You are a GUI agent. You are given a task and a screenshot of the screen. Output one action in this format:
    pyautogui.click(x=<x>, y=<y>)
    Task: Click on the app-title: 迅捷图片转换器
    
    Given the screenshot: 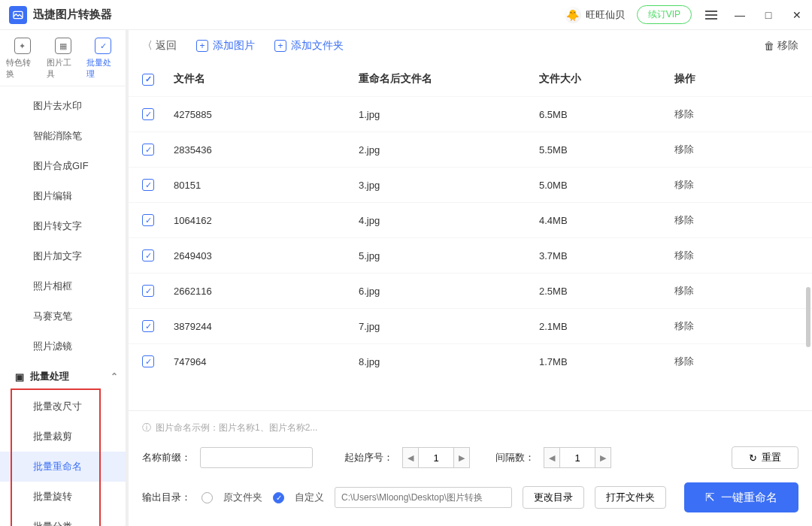 What is the action you would take?
    pyautogui.click(x=72, y=15)
    